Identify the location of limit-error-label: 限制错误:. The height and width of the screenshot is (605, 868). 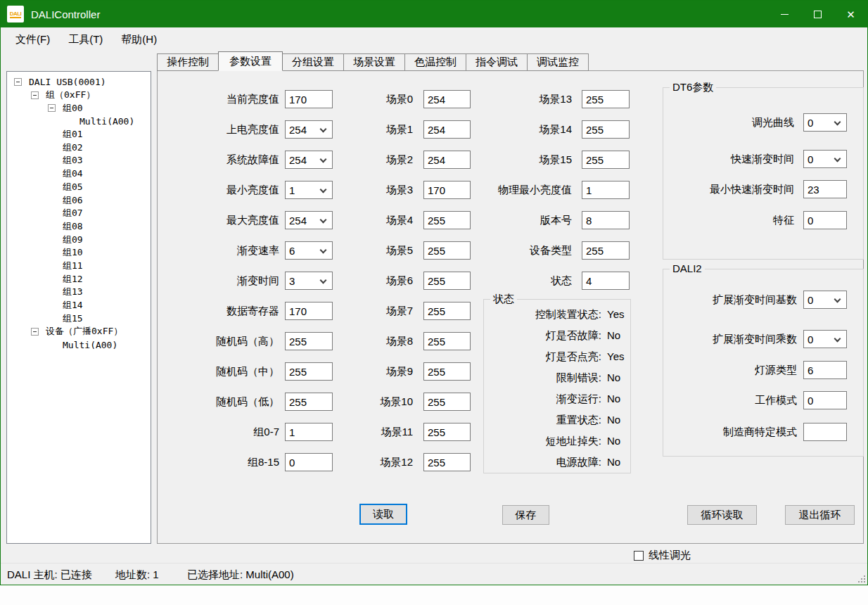
(545, 378).